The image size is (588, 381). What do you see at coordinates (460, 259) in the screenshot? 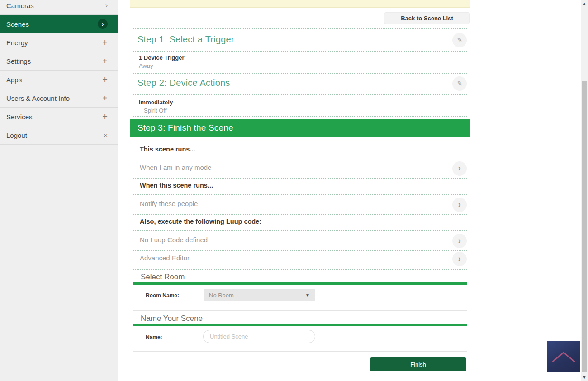
I see `advanced-editor-chevron-button: ›` at bounding box center [460, 259].